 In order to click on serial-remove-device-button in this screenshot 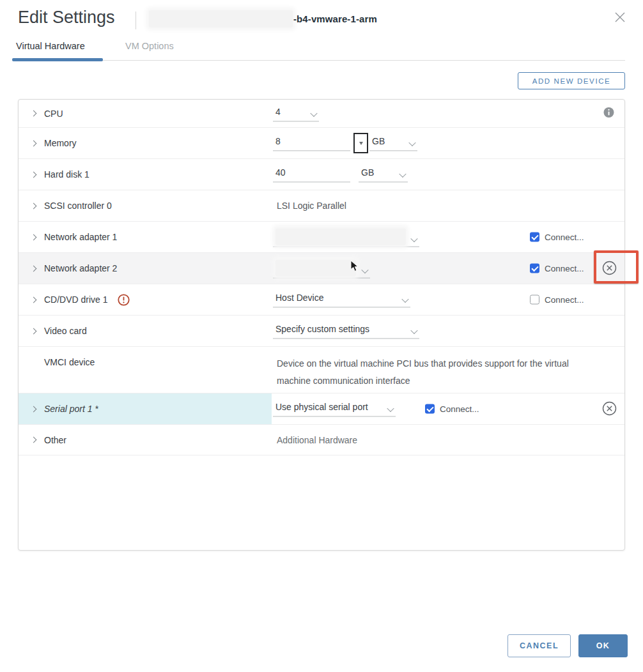, I will do `click(609, 409)`.